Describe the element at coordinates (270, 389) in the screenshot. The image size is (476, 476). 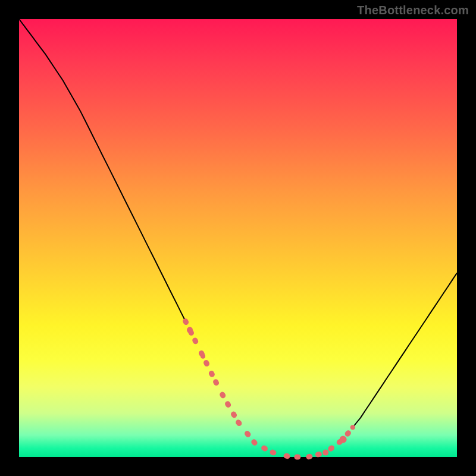
I see `curve-dots` at that location.